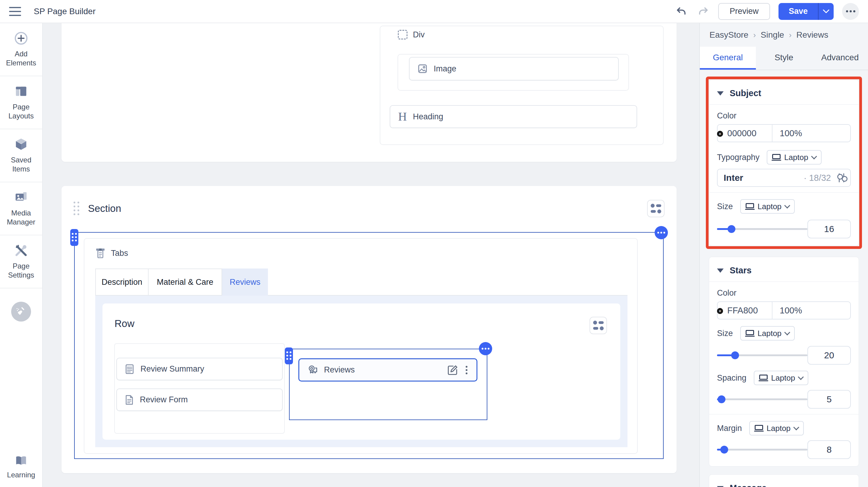 The height and width of the screenshot is (487, 868). Describe the element at coordinates (681, 11) in the screenshot. I see `undo-button` at that location.